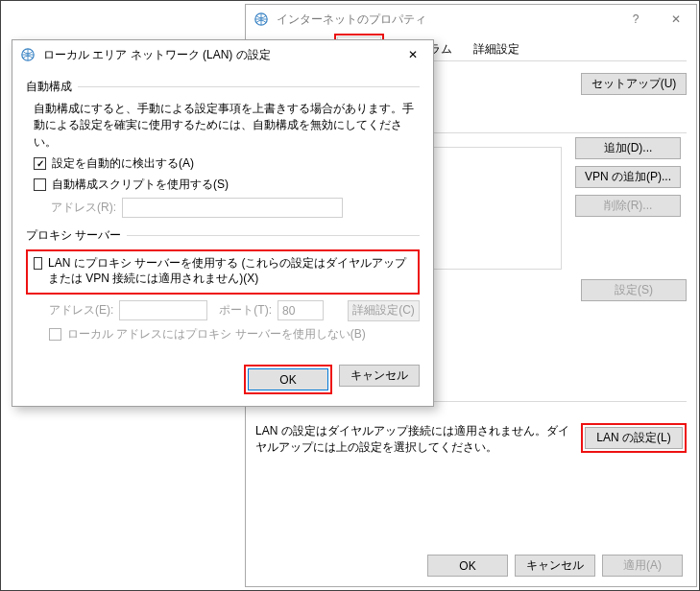 The width and height of the screenshot is (700, 591). I want to click on use-script-label: 自動構成スクリプトを使用する(S), so click(140, 184).